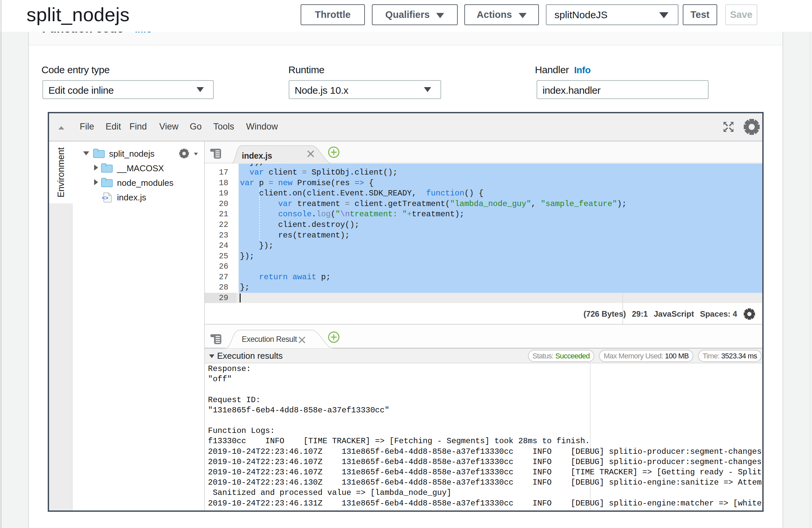 The image size is (812, 528). What do you see at coordinates (257, 156) in the screenshot?
I see `svg-text: index.js` at bounding box center [257, 156].